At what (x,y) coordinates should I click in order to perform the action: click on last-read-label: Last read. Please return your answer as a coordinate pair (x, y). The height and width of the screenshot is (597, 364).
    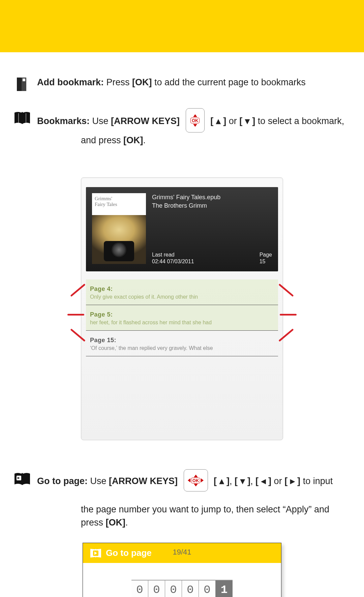
    Looking at the image, I should click on (173, 255).